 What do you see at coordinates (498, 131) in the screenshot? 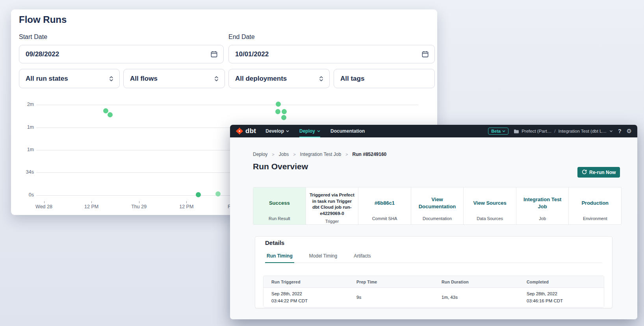
I see `beta-dropdown: Beta` at bounding box center [498, 131].